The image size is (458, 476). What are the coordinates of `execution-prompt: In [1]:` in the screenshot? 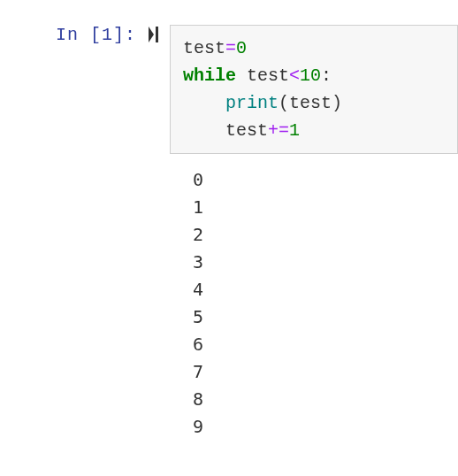 It's located at (95, 35).